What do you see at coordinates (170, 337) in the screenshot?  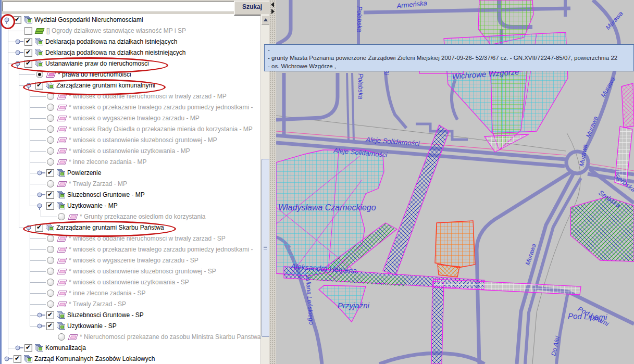 I see `tree-node-label: * Nieruchomosci przekazane do zasobu Min…` at bounding box center [170, 337].